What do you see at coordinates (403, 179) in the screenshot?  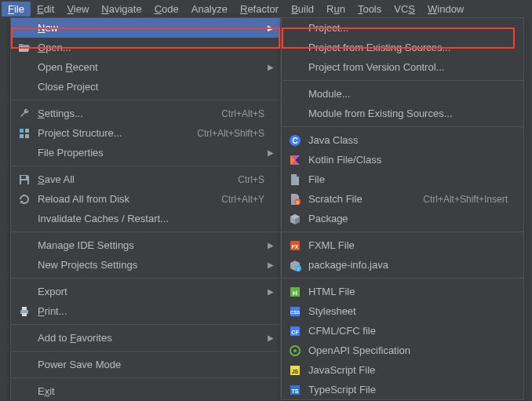 I see `new-menu-item-file: File` at bounding box center [403, 179].